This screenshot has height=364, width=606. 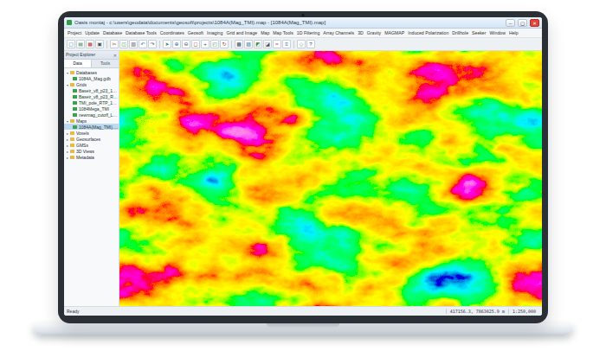 What do you see at coordinates (114, 44) in the screenshot?
I see `cut-icon: ✂` at bounding box center [114, 44].